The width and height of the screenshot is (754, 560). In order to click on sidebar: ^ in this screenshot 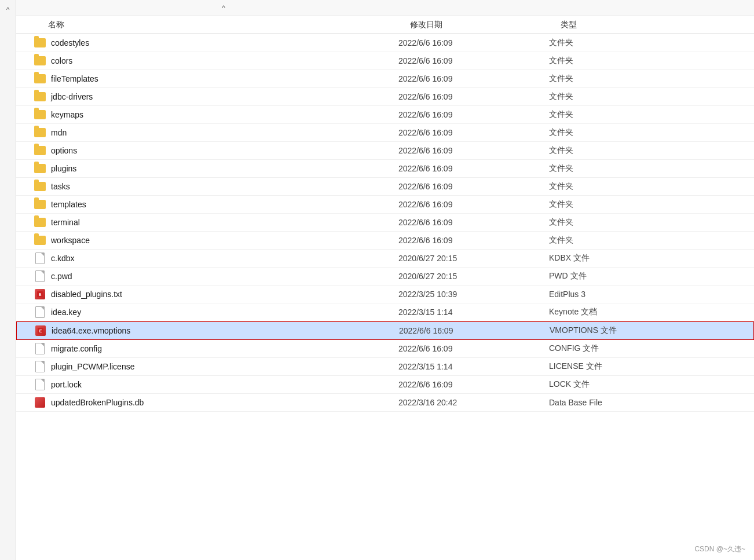, I will do `click(8, 280)`.